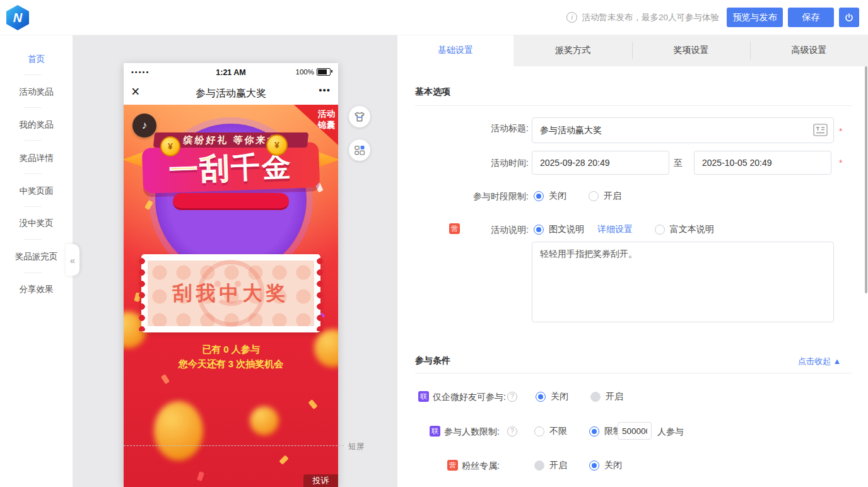 This screenshot has height=487, width=868. What do you see at coordinates (144, 126) in the screenshot?
I see `music-toggle-button: ♪` at bounding box center [144, 126].